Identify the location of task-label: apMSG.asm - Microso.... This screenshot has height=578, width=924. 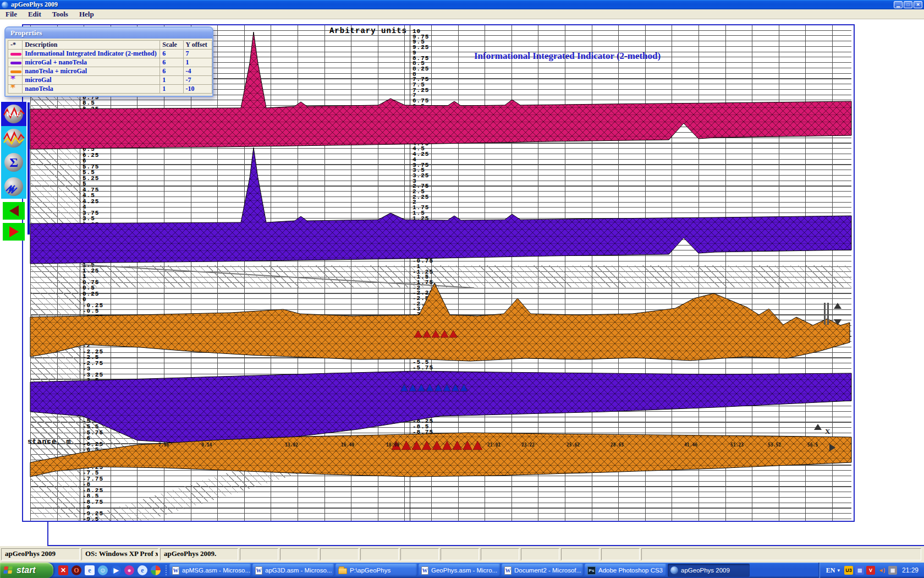
(216, 570).